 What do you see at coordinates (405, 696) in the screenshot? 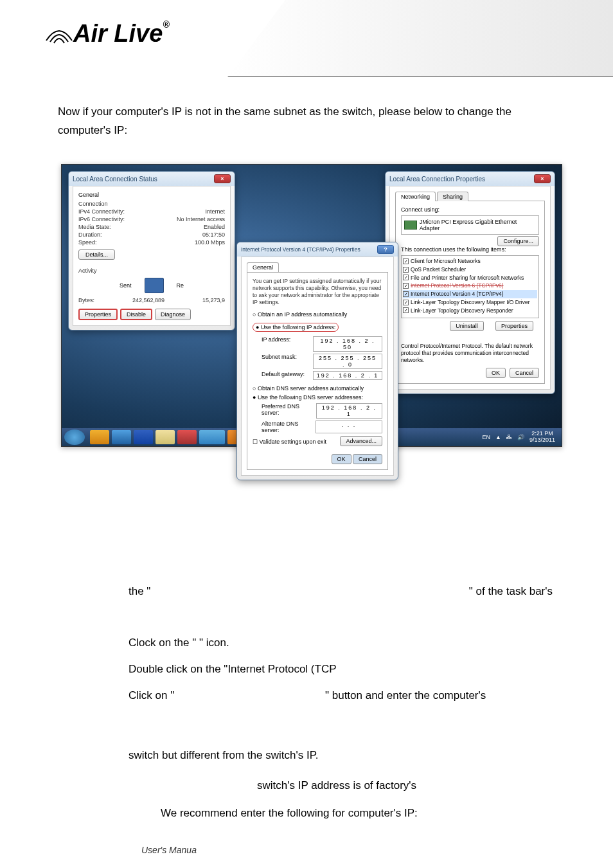
I see `body-fragment: " button and enter the computer's` at bounding box center [405, 696].